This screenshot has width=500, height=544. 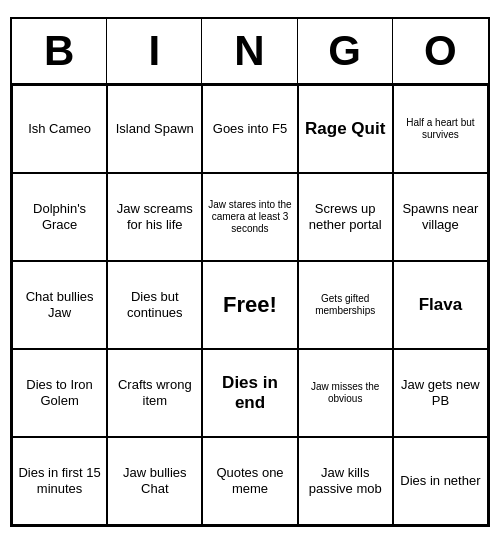 What do you see at coordinates (346, 51) in the screenshot?
I see `bingo-letter-g: G` at bounding box center [346, 51].